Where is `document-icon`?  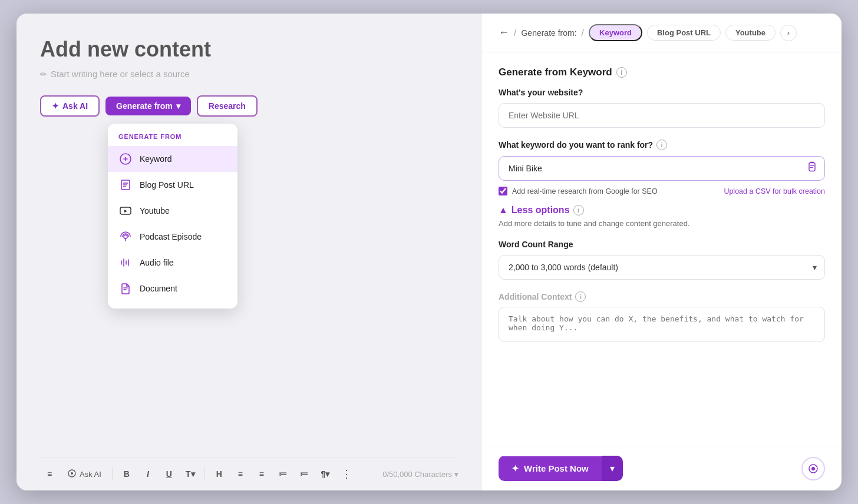
document-icon is located at coordinates (126, 289).